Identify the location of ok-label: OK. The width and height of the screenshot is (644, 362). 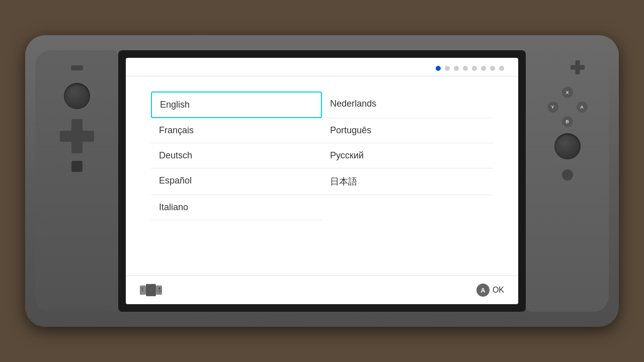
(498, 290).